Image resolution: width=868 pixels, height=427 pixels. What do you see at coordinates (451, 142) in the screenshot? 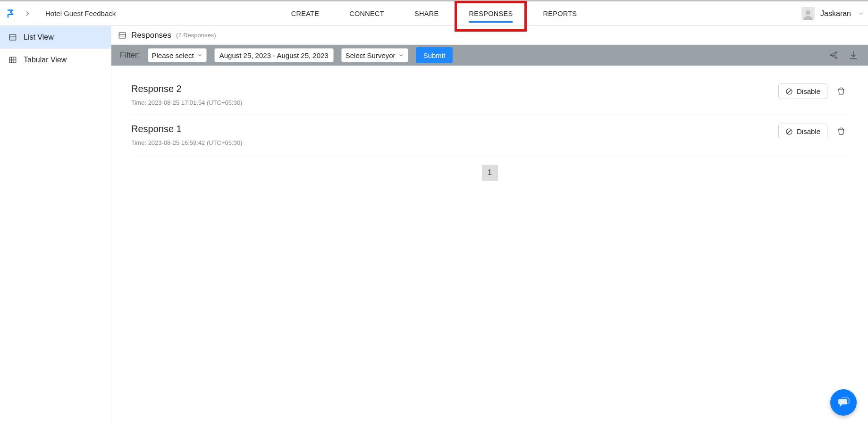
I see `response-timestamp: Time: 2023-08-25 16:59:42 (UTC+05:30)` at bounding box center [451, 142].